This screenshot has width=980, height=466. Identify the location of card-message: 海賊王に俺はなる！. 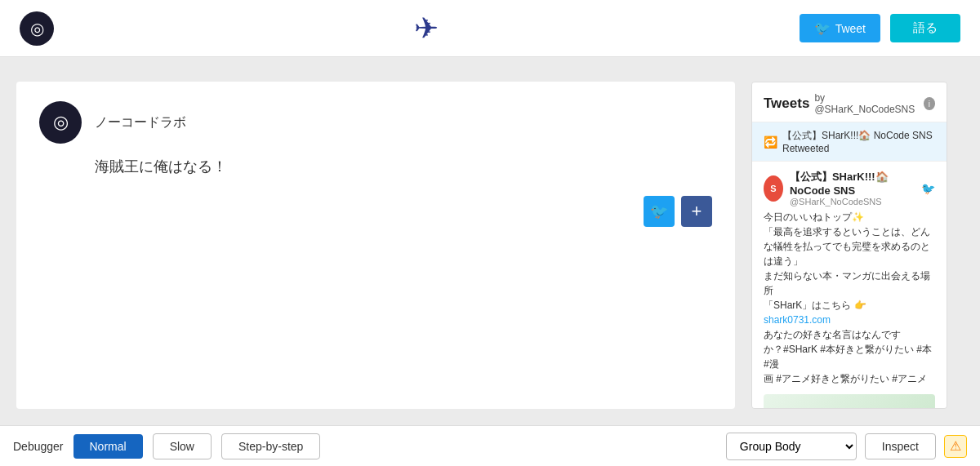
(376, 166).